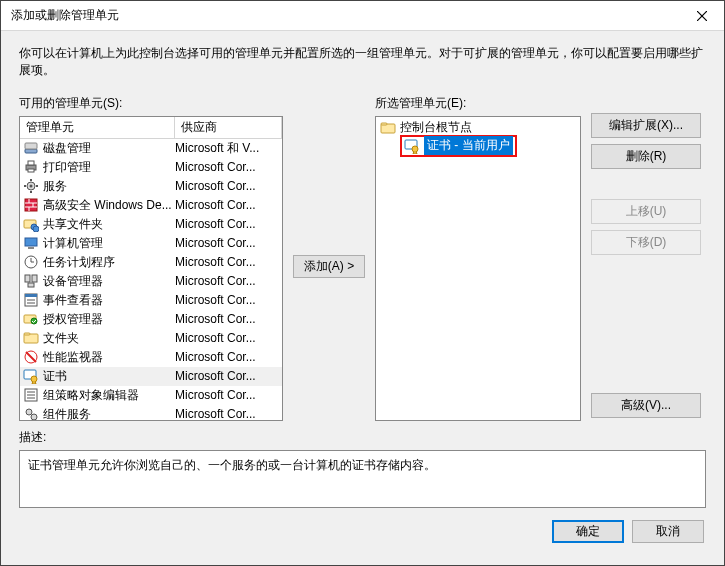  I want to click on folder-icon, so click(388, 128).